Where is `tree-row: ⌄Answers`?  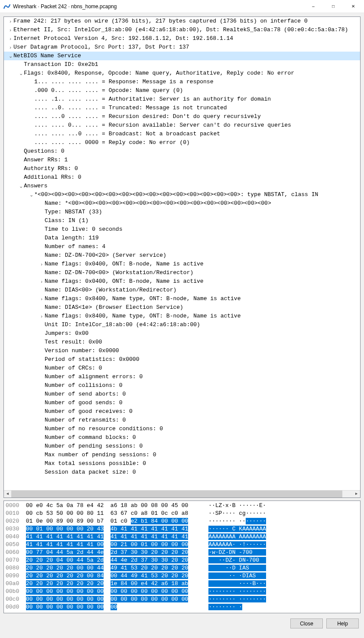
tree-row: ⌄Answers is located at coordinates (182, 186).